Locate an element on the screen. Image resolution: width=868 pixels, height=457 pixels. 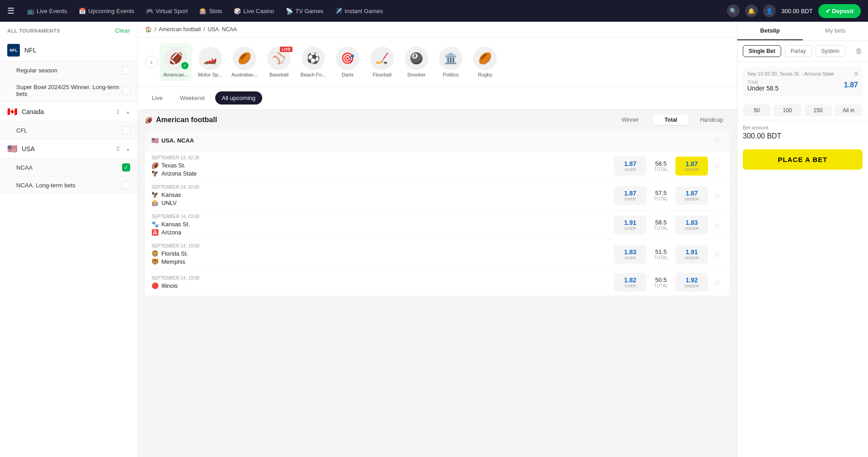
ncaa-longterm-checkbox is located at coordinates (126, 185).